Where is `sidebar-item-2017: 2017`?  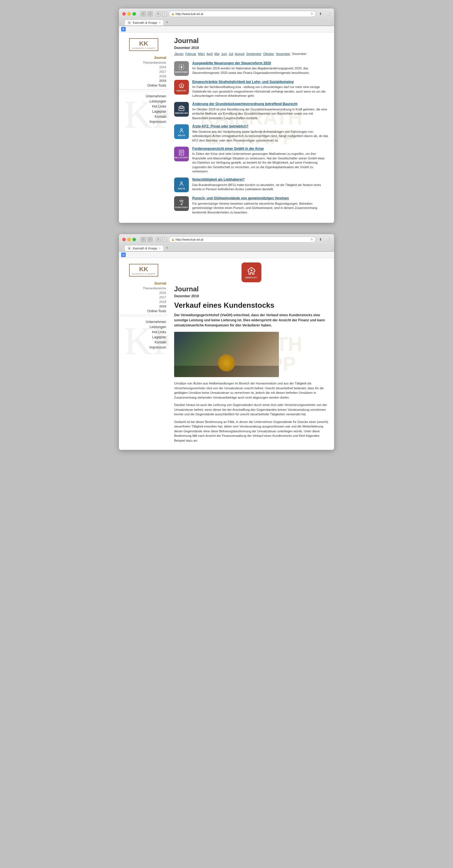 sidebar-item-2017: 2017 is located at coordinates (144, 71).